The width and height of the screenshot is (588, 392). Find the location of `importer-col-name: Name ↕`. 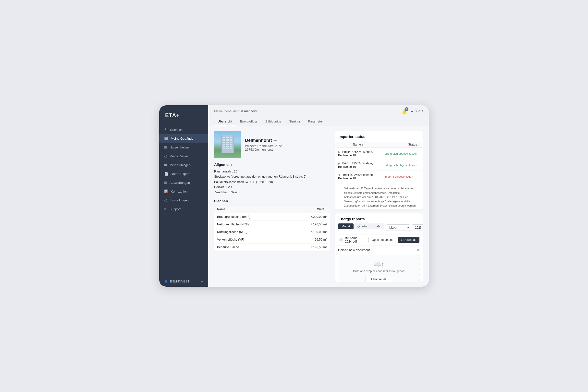

importer-col-name: Name ↕ is located at coordinates (358, 144).